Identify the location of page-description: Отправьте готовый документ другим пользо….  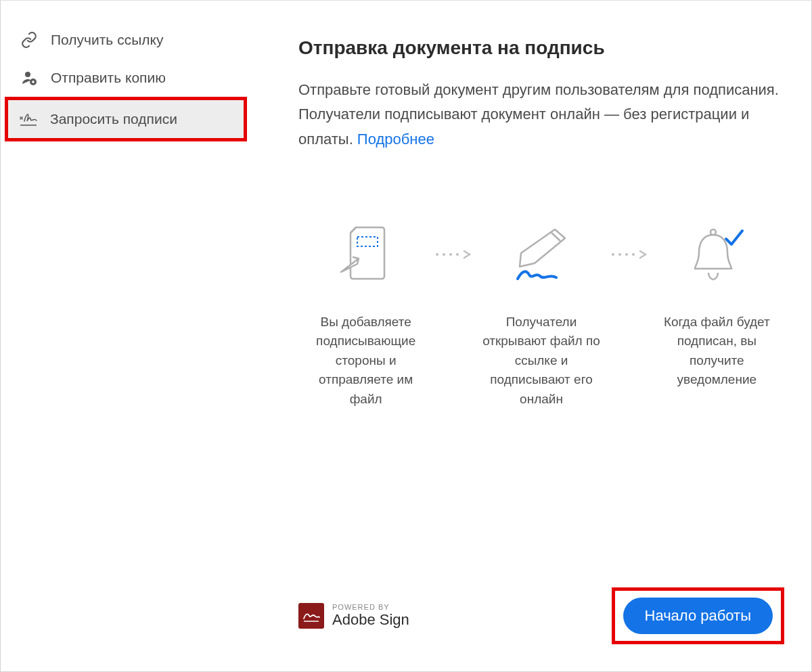
(541, 115).